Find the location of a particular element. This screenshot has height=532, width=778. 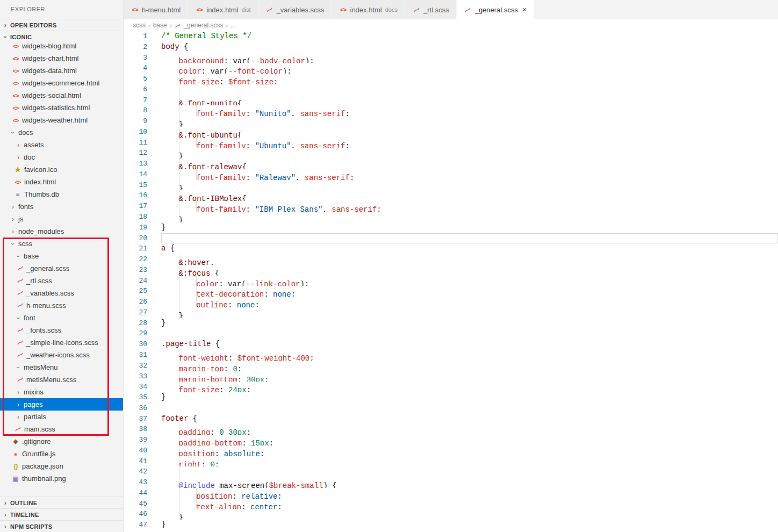

tree-item-_fonts.scss: _fonts.scss is located at coordinates (62, 330).